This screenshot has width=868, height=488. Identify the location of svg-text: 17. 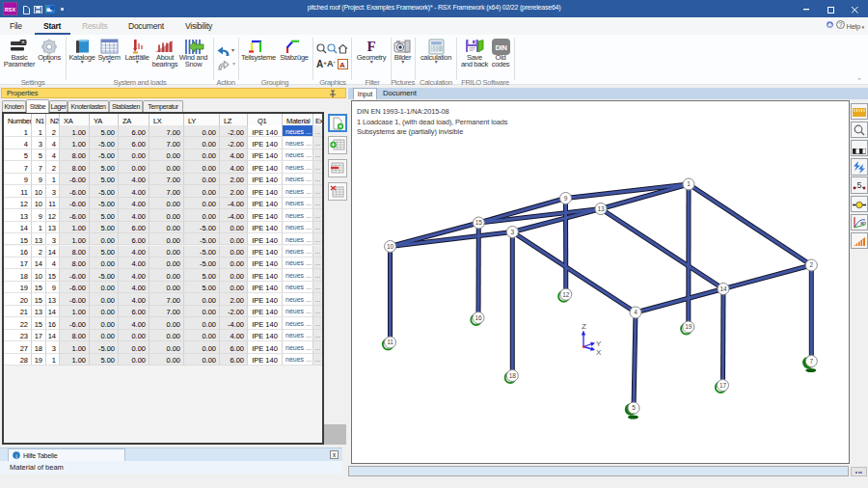
(723, 384).